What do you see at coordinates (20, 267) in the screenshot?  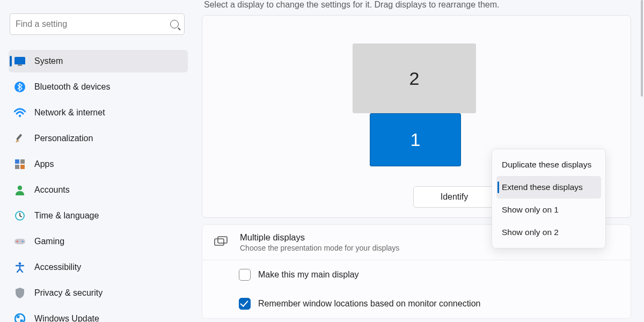 I see `accessibility-icon` at bounding box center [20, 267].